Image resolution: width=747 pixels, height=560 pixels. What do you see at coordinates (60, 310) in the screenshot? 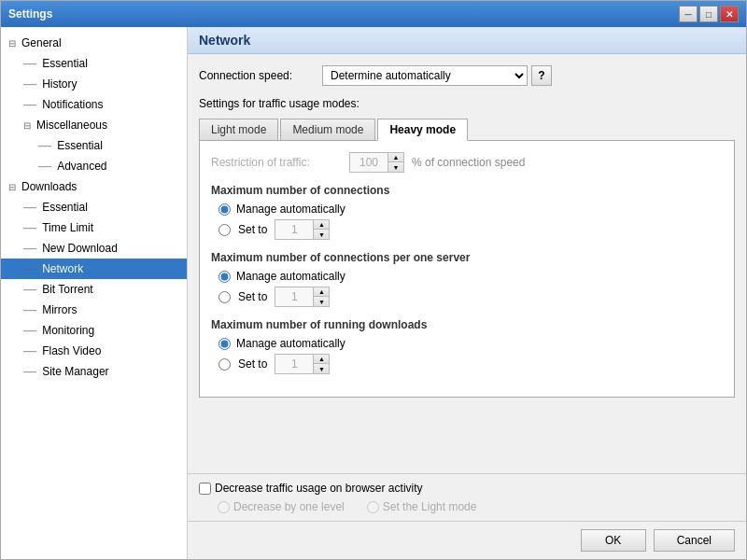
I see `sidebar-item-label: Mirrors` at bounding box center [60, 310].